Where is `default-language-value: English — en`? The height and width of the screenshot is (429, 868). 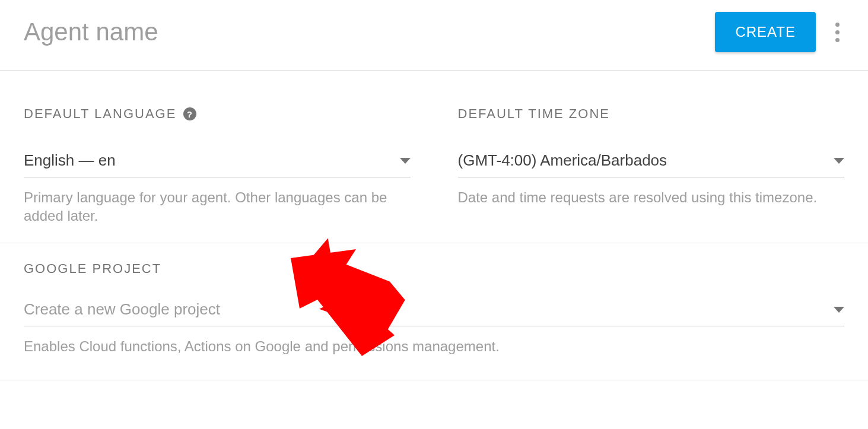 default-language-value: English — en is located at coordinates (70, 160).